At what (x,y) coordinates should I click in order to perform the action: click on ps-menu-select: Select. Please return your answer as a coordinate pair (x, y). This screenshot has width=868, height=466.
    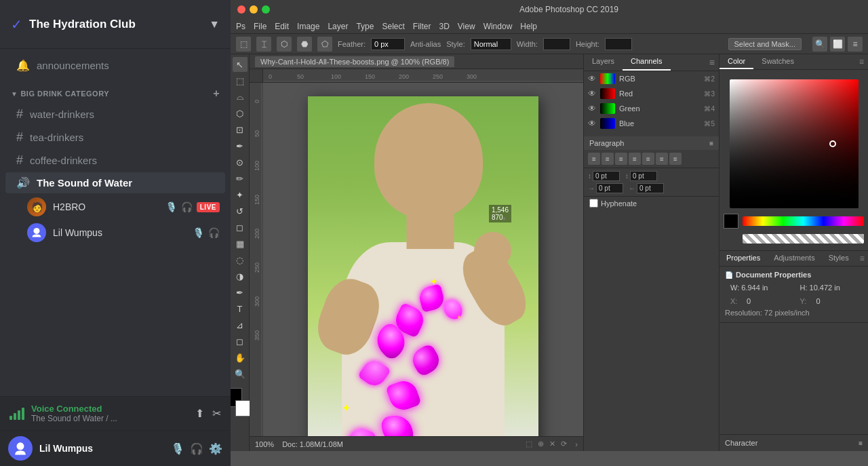
    Looking at the image, I should click on (393, 26).